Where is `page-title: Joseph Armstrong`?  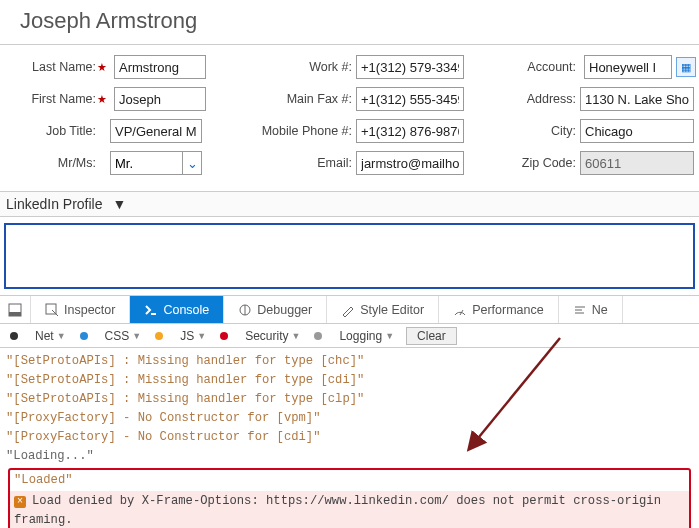
page-title: Joseph Armstrong is located at coordinates (350, 22).